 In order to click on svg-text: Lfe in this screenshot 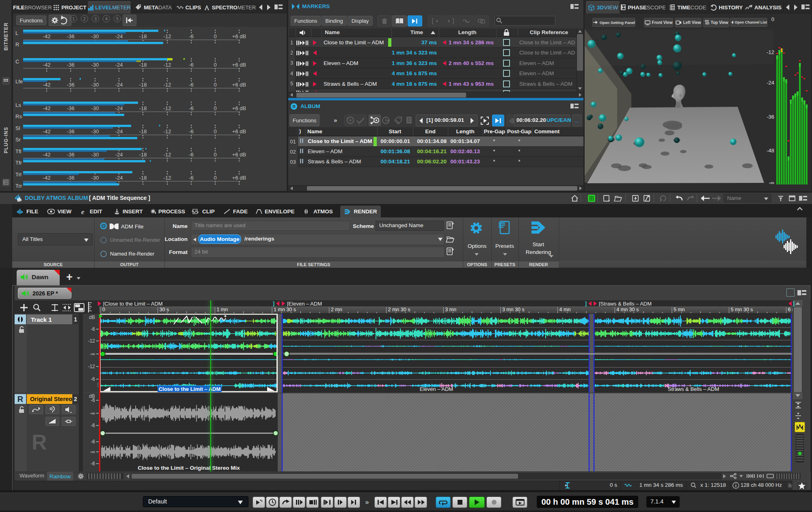, I will do `click(19, 81)`.